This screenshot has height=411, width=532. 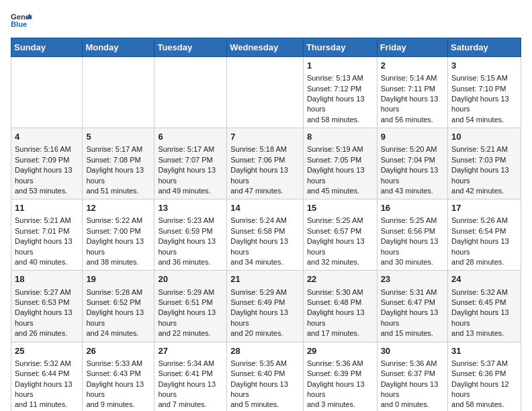 What do you see at coordinates (484, 279) in the screenshot?
I see `day-number: 24` at bounding box center [484, 279].